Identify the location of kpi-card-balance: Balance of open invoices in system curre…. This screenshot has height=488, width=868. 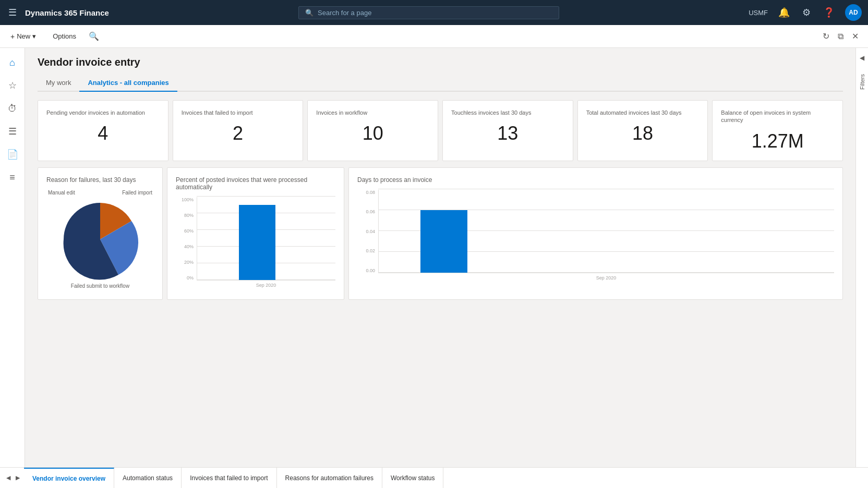
(777, 130).